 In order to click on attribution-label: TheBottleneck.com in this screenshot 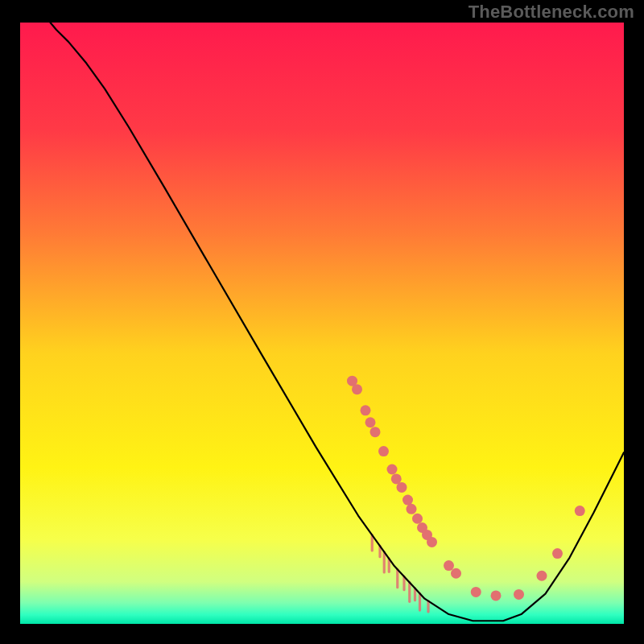, I will do `click(551, 12)`.